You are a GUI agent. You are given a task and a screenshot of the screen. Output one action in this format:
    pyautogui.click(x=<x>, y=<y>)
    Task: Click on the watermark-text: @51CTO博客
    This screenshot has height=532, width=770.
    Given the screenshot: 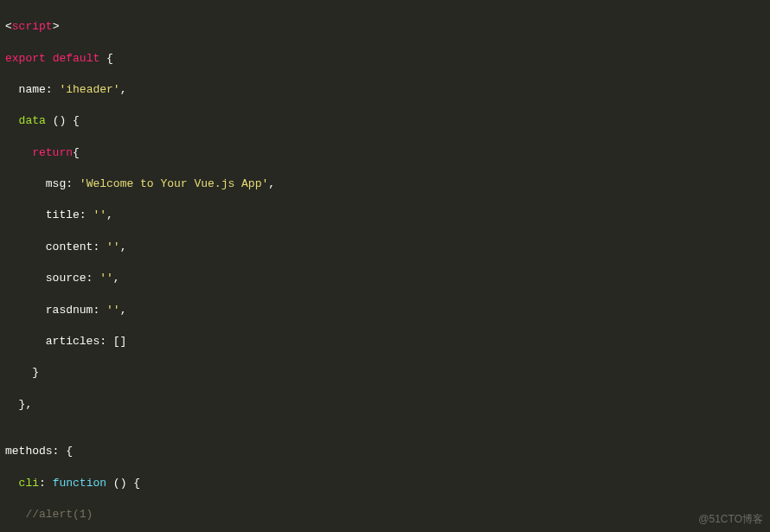 What is the action you would take?
    pyautogui.click(x=730, y=519)
    